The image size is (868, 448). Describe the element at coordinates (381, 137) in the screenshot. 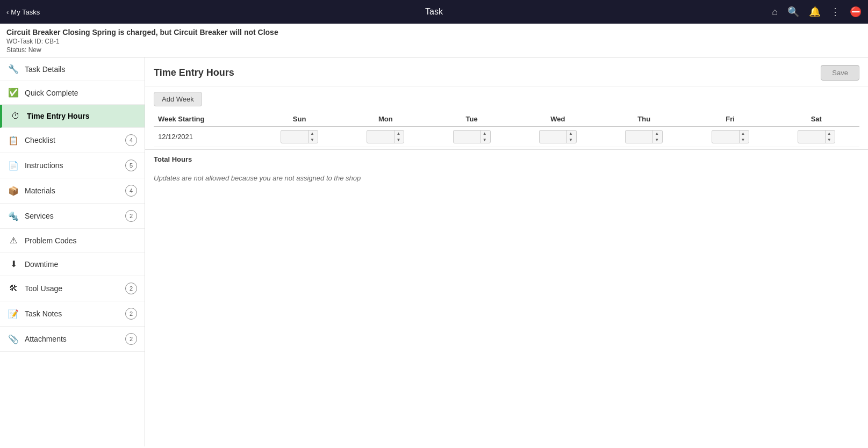

I see `hours-input-mon` at that location.